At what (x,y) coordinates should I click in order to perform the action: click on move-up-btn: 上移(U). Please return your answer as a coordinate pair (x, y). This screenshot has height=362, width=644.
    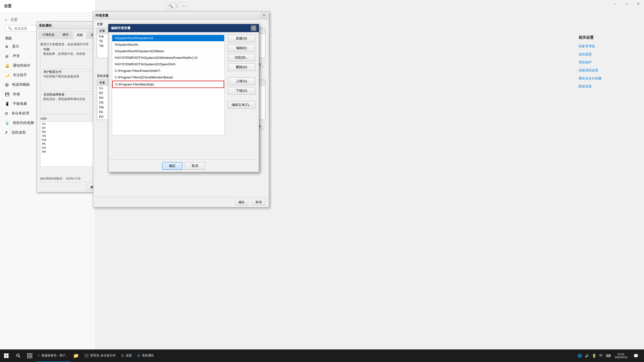
    Looking at the image, I should click on (242, 81).